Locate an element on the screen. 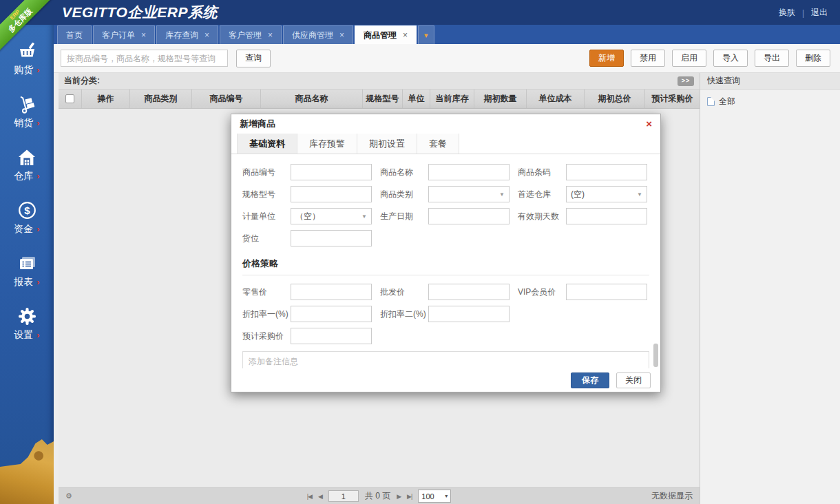  tab-combo: 套餐 is located at coordinates (438, 143).